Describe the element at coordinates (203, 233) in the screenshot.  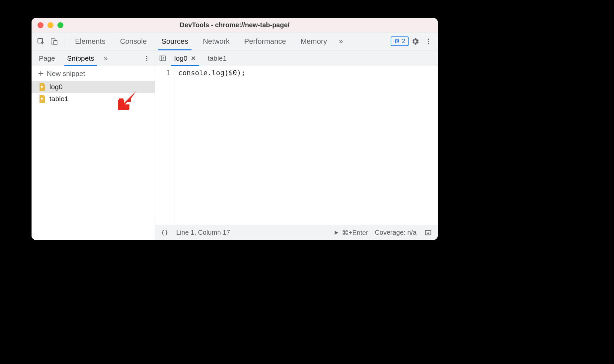
I see `cursor-position: Line 1, Column 17` at that location.